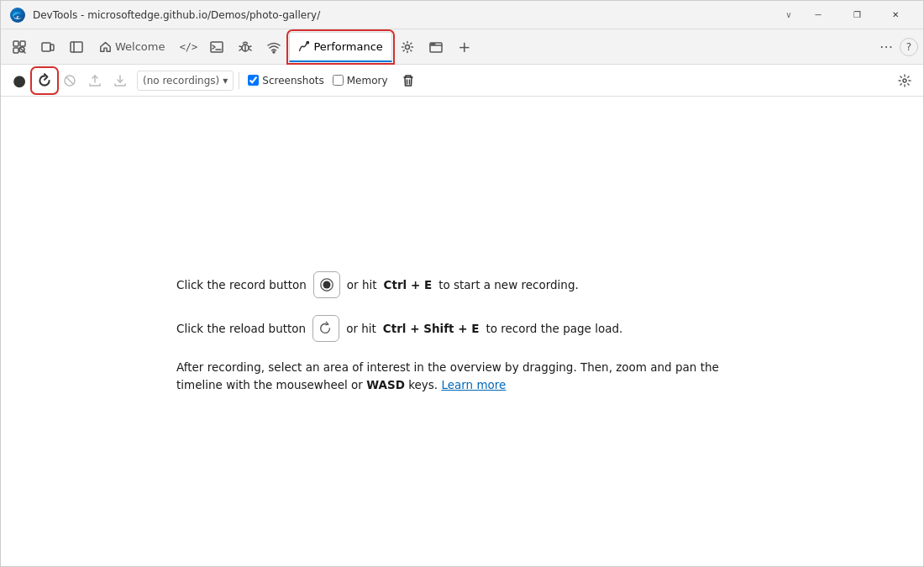 This screenshot has height=567, width=924. What do you see at coordinates (189, 47) in the screenshot?
I see `sources-icon: </>` at bounding box center [189, 47].